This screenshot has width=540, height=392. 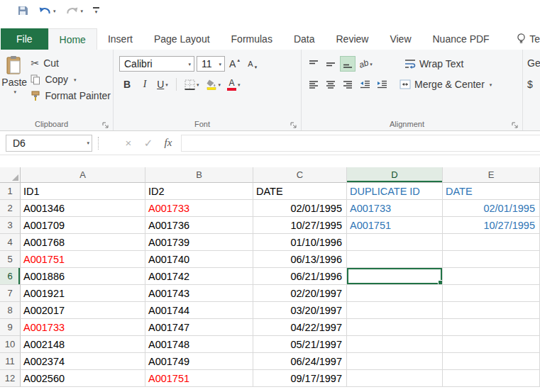 What do you see at coordinates (491, 362) in the screenshot?
I see `cell-E11` at bounding box center [491, 362].